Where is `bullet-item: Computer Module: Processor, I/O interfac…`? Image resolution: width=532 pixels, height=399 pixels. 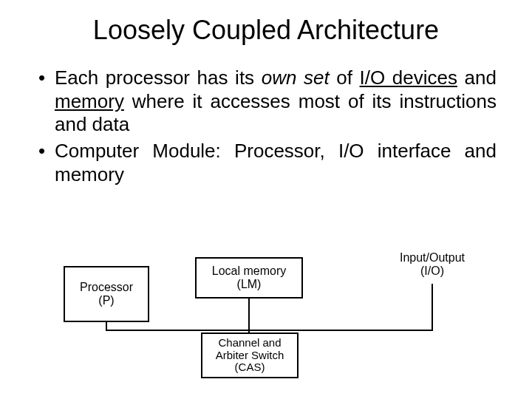
bullet-item: Computer Module: Processor, I/O interfac… is located at coordinates (266, 163).